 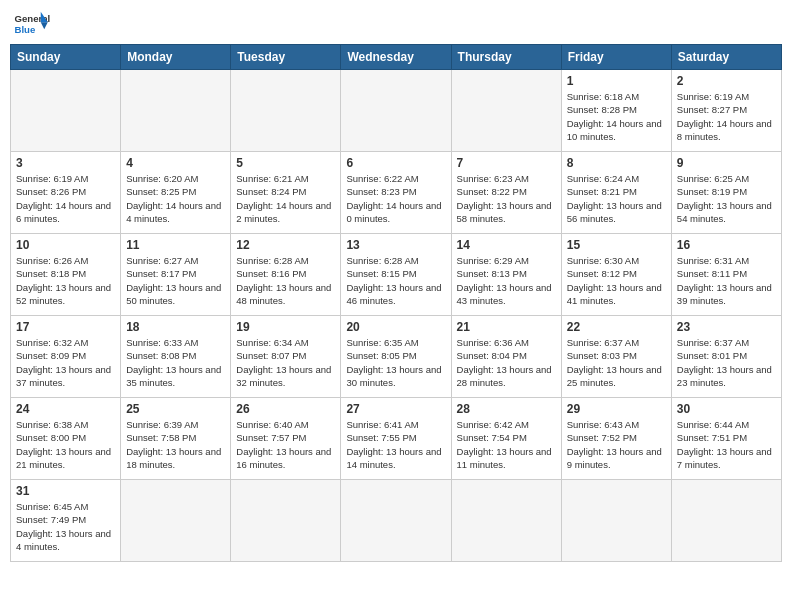 What do you see at coordinates (66, 280) in the screenshot?
I see `day-info: Sunrise: 6:26 AM Sunset: 8:18 PM Dayligh…` at bounding box center [66, 280].